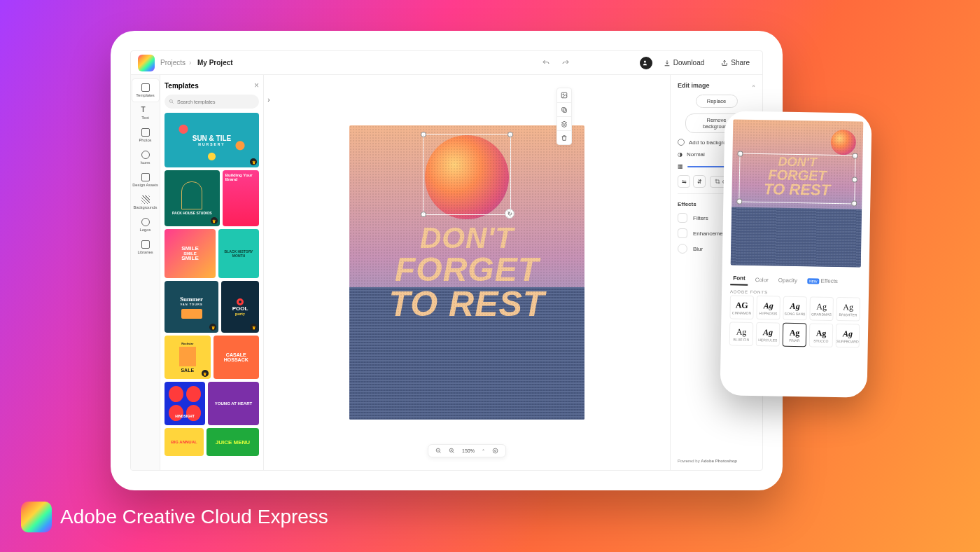  Describe the element at coordinates (795, 308) in the screenshot. I see `font-option: AgSONG SANS` at that location.